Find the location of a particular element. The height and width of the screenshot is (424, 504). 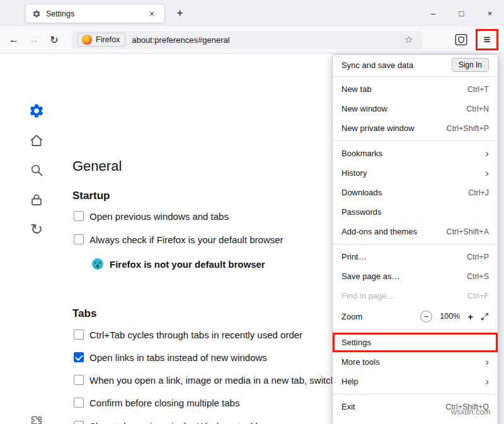

back-button: ← is located at coordinates (14, 40).